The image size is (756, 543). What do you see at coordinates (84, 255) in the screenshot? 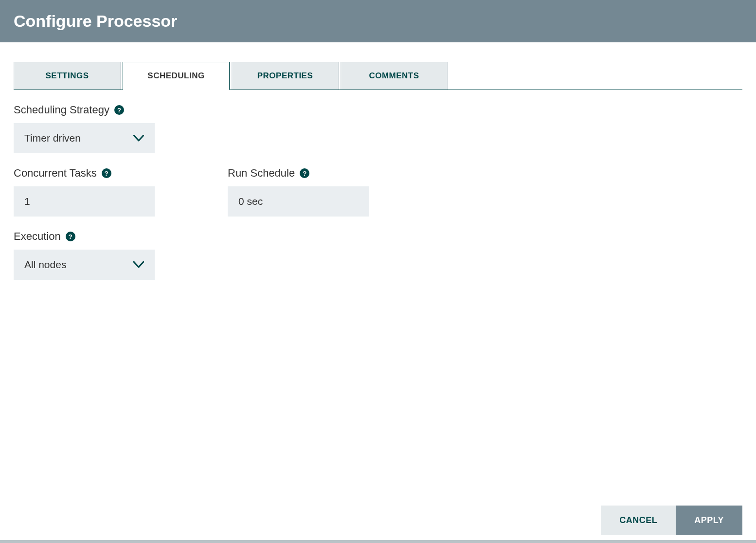
I see `execution-field: Execution ? All nodes` at bounding box center [84, 255].